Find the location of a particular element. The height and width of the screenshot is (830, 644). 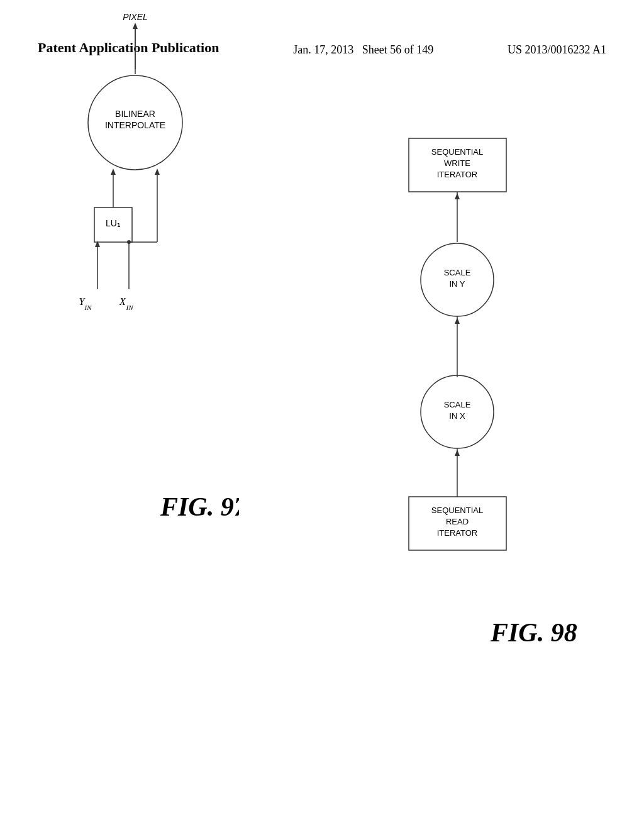

arrowhead-lu is located at coordinates (113, 172).